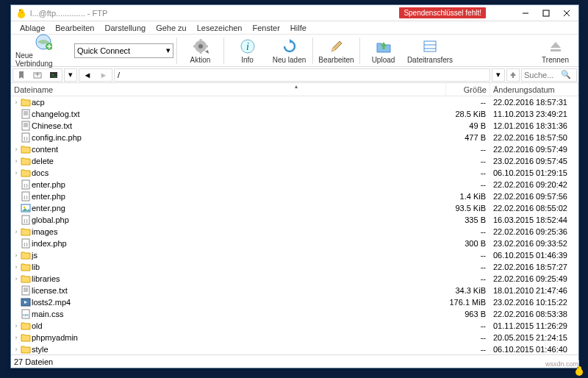 This screenshot has height=378, width=588. What do you see at coordinates (302, 75) in the screenshot?
I see `path-input` at bounding box center [302, 75].